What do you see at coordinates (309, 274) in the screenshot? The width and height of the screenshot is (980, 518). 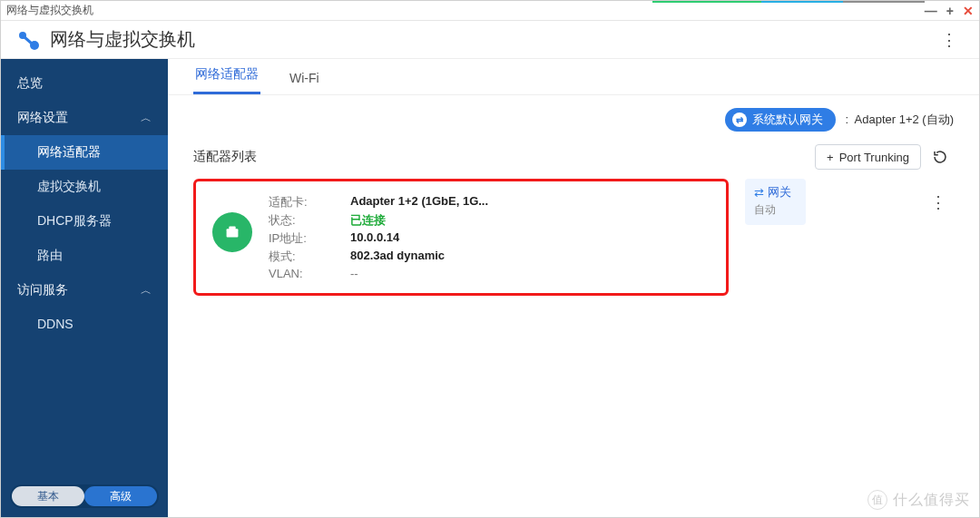 I see `field-label-vlan: VLAN:` at bounding box center [309, 274].